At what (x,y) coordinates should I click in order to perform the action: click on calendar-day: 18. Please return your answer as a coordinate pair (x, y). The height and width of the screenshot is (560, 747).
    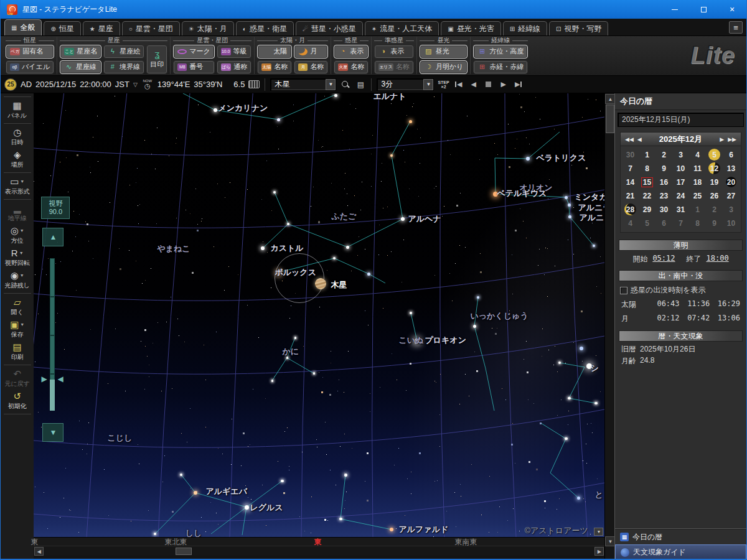
    Looking at the image, I should click on (697, 182).